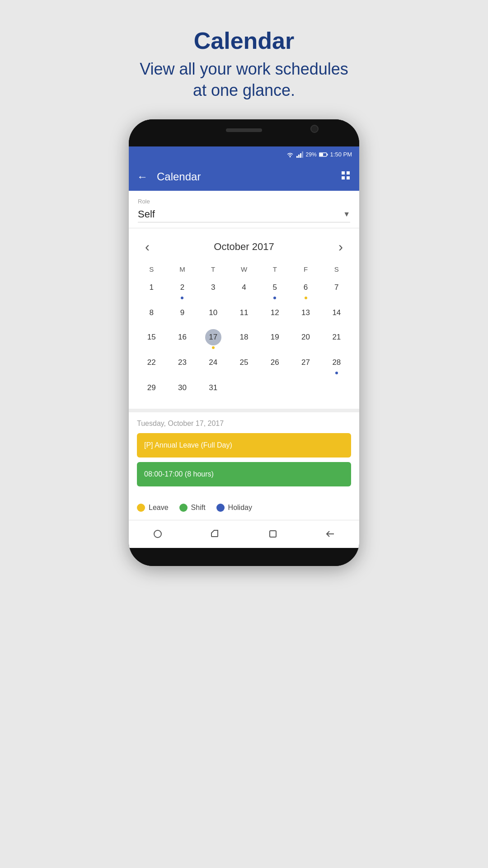 Image resolution: width=488 pixels, height=868 pixels. Describe the element at coordinates (275, 289) in the screenshot. I see `calendar-cell: 5` at that location.